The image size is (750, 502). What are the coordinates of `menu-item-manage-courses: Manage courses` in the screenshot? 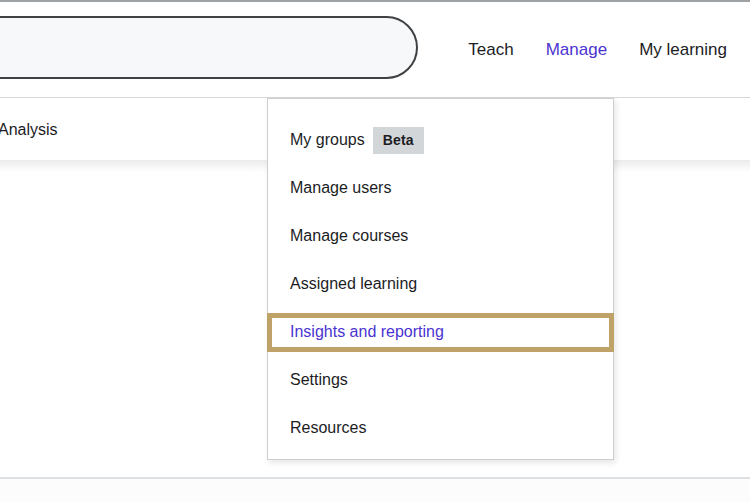 It's located at (440, 236).